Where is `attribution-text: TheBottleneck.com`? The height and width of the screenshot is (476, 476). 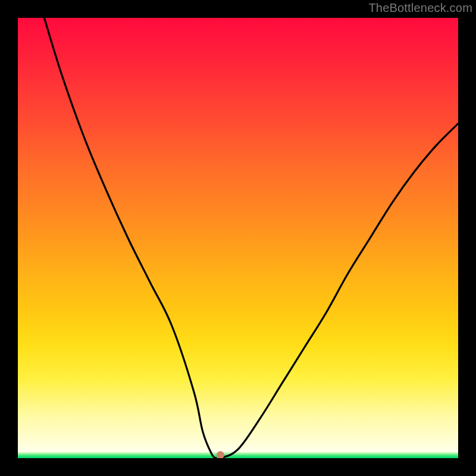 attribution-text: TheBottleneck.com is located at coordinates (420, 8).